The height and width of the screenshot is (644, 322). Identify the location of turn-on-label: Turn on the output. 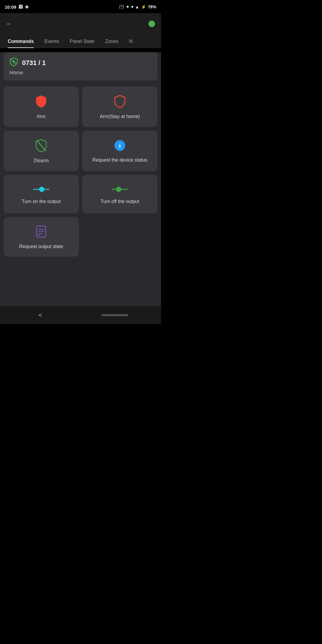
(41, 202).